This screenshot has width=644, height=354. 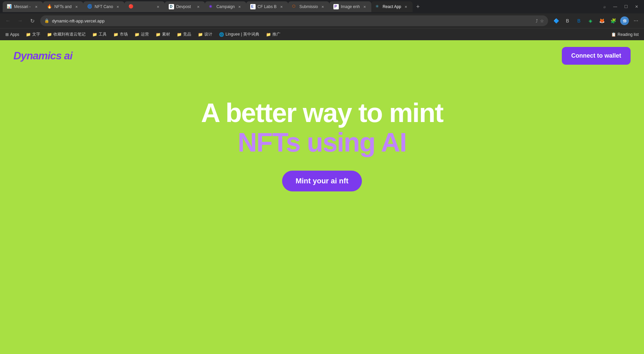 What do you see at coordinates (625, 21) in the screenshot?
I see `avatar-image: 你` at bounding box center [625, 21].